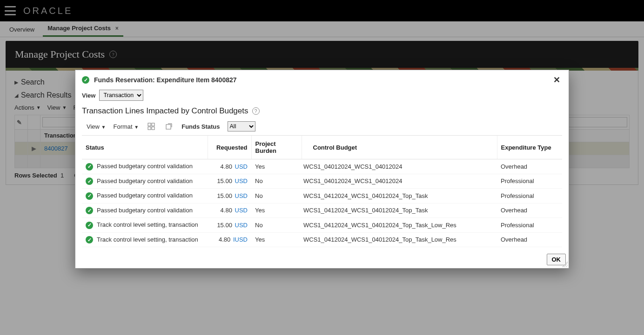  What do you see at coordinates (322, 79) in the screenshot?
I see `dialog-header: ✓ Funds Reservation: Expenditure Item 84…` at bounding box center [322, 79].